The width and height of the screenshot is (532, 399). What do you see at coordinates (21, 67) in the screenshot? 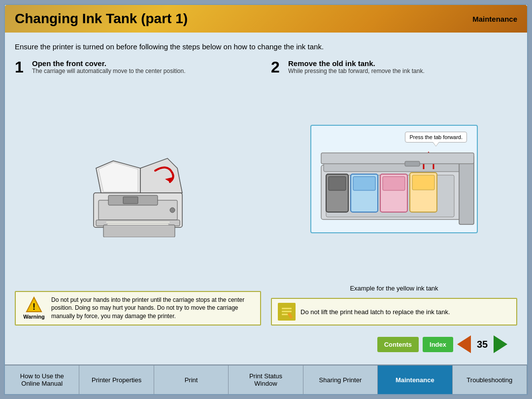
I see `step-1-number: 1` at bounding box center [21, 67].